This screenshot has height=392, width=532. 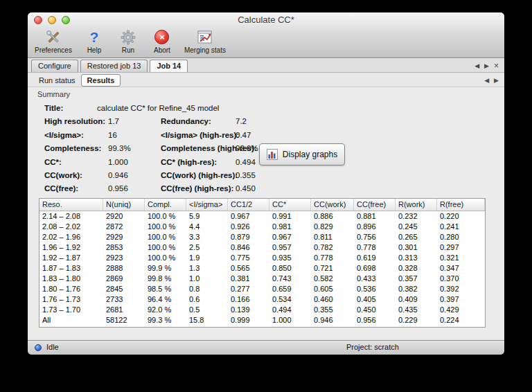 What do you see at coordinates (101, 80) in the screenshot?
I see `tab-results: Results` at bounding box center [101, 80].